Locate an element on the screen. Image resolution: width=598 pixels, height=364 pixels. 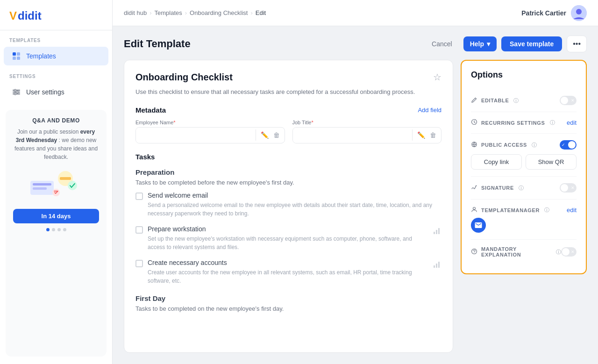
help-button: Help ▾ is located at coordinates (480, 44).